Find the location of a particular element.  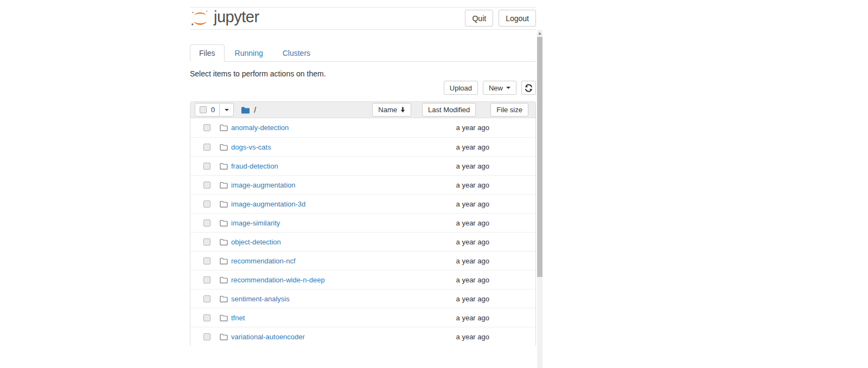

refresh-icon is located at coordinates (528, 88).